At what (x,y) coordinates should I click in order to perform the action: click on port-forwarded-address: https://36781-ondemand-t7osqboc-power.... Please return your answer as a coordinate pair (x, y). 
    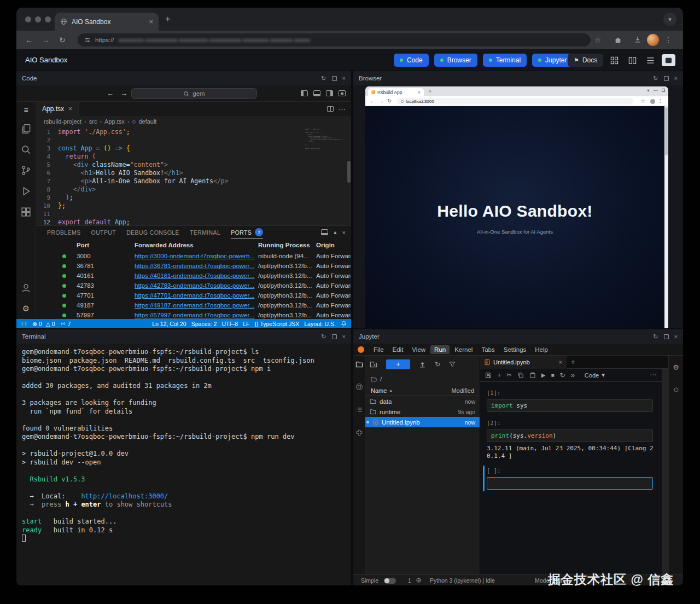
    Looking at the image, I should click on (196, 266).